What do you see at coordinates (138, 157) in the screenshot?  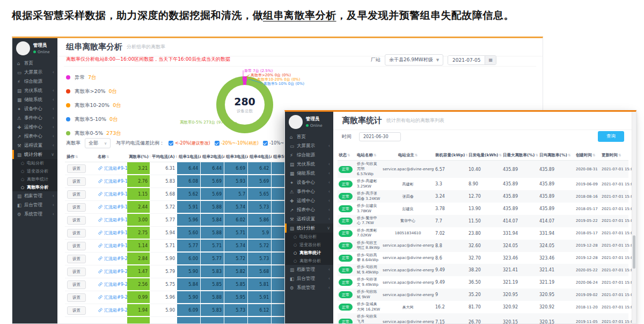 I see `col-rate: 离散率(%)⇅` at bounding box center [138, 157].